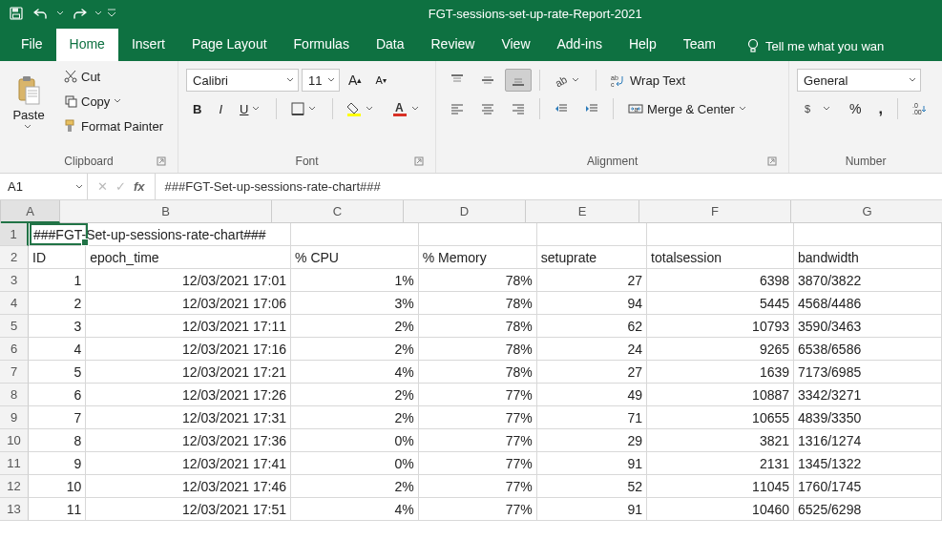 The height and width of the screenshot is (560, 942). Describe the element at coordinates (57, 326) in the screenshot. I see `cell-A5: 3` at that location.